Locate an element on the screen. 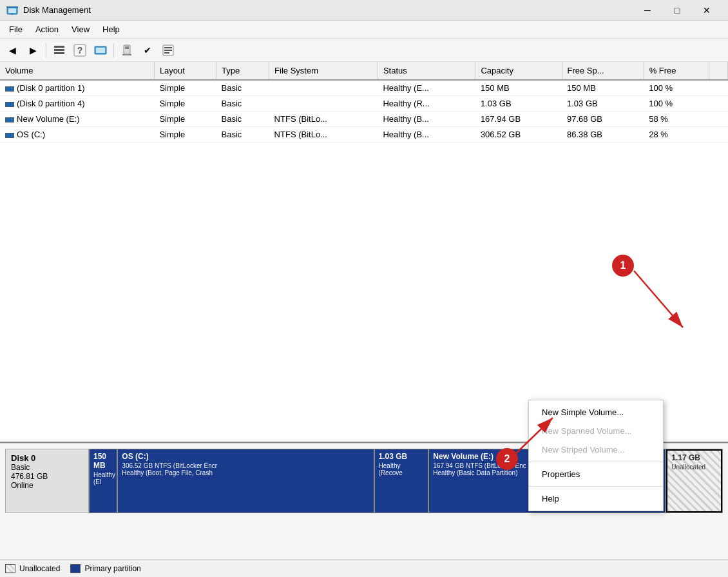 Image resolution: width=728 pixels, height=577 pixels. maximize-button: □ is located at coordinates (677, 10).